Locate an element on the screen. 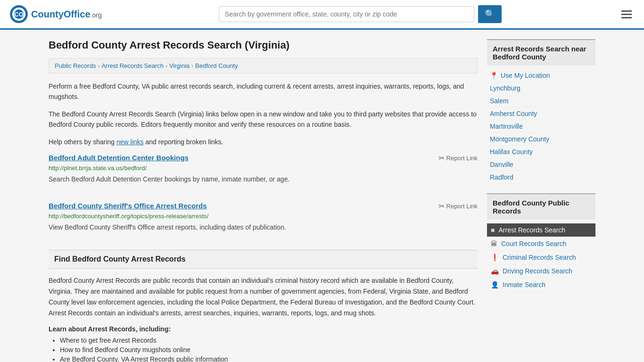  link-card-0-desc: Search Bedford Adult Detention Center bo… is located at coordinates (263, 179).